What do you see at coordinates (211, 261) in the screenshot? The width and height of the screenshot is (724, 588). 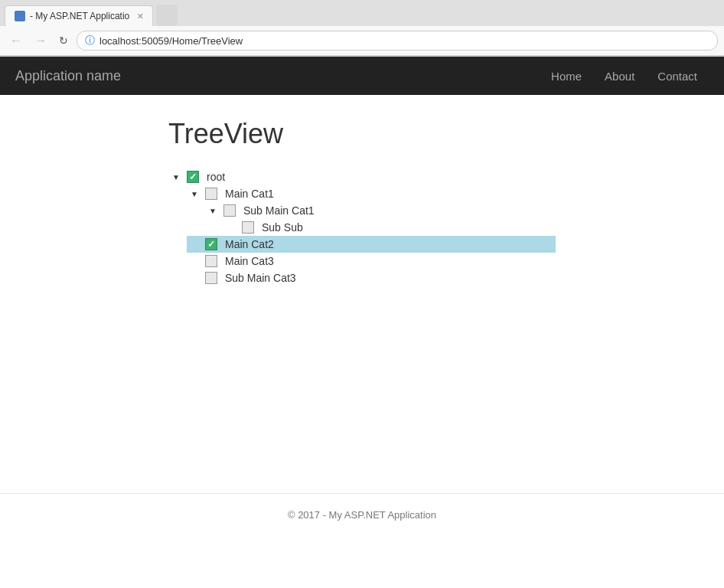 I see `tree-checkbox-maincat3` at bounding box center [211, 261].